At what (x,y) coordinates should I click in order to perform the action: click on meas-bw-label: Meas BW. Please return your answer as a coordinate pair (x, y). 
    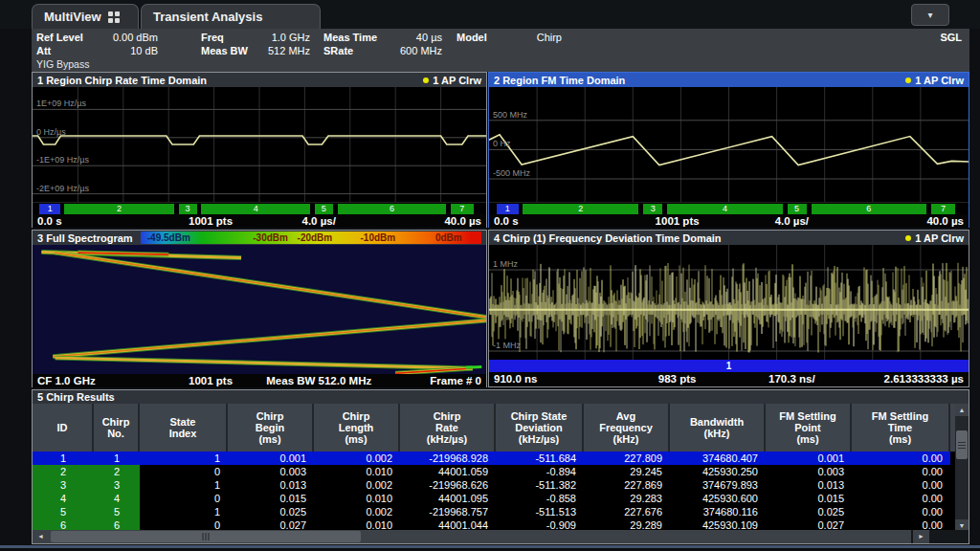
    Looking at the image, I should click on (224, 52).